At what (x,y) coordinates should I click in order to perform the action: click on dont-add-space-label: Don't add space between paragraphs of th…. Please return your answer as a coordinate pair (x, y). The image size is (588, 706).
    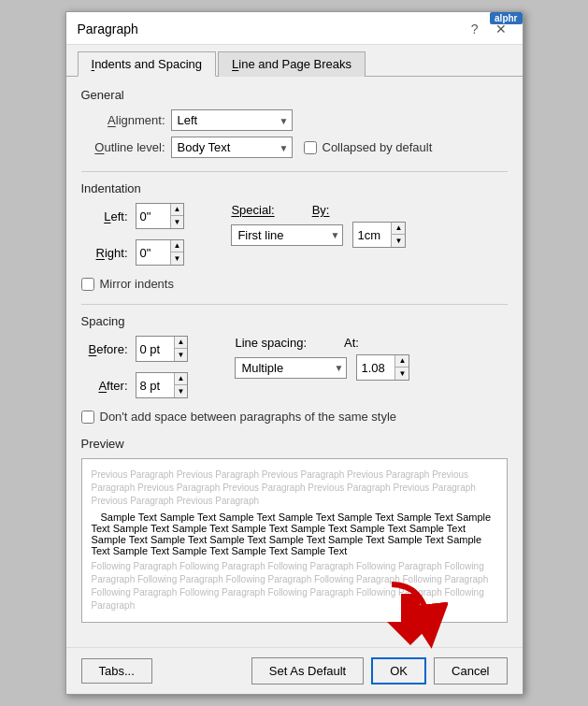
    Looking at the image, I should click on (249, 417).